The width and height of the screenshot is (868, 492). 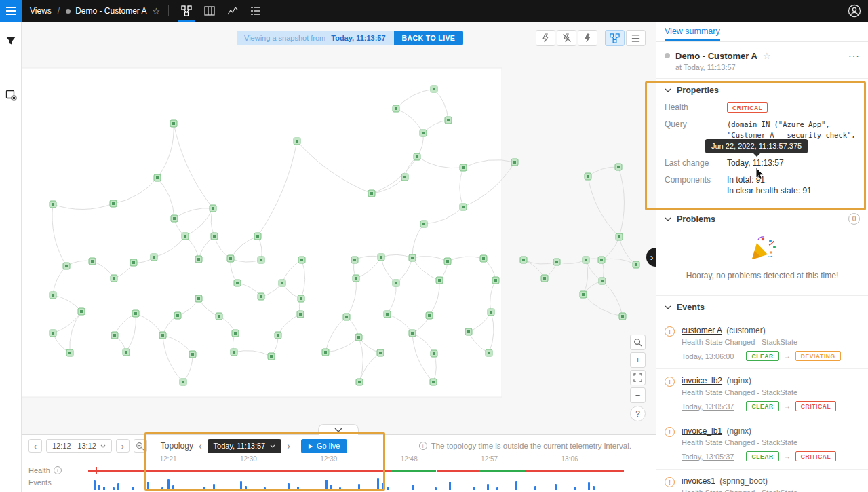 I want to click on tab-view-summary: View summary, so click(x=692, y=34).